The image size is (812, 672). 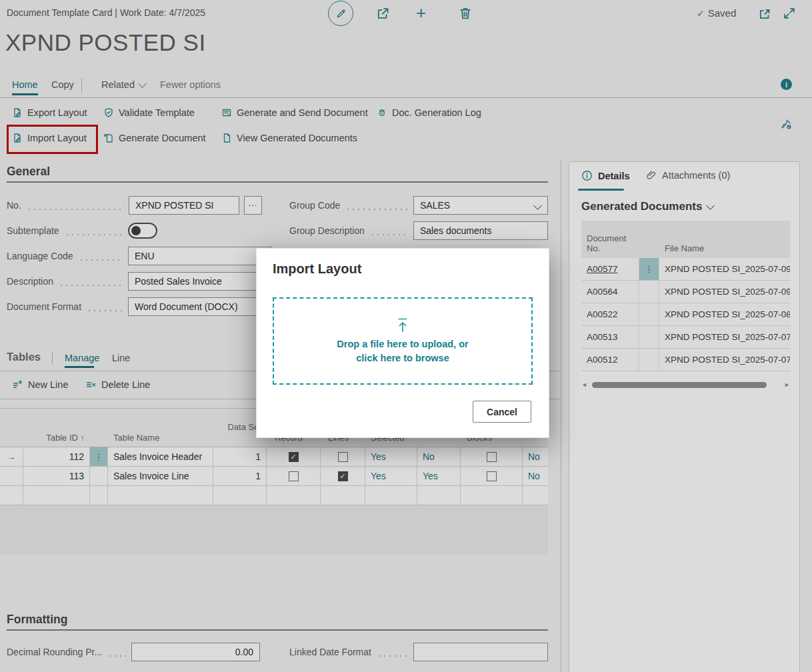 What do you see at coordinates (317, 269) in the screenshot?
I see `dialog-title: Import Layout` at bounding box center [317, 269].